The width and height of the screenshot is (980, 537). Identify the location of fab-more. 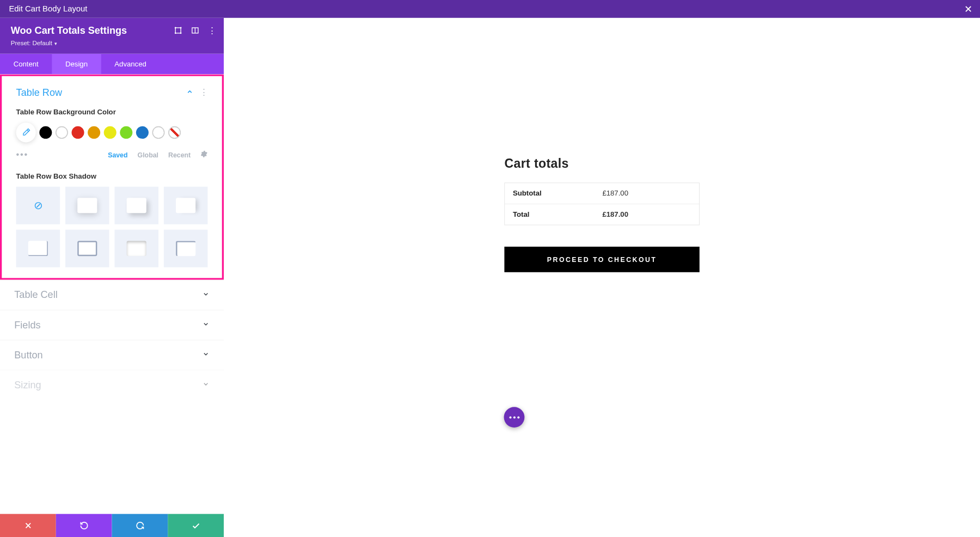
(514, 417).